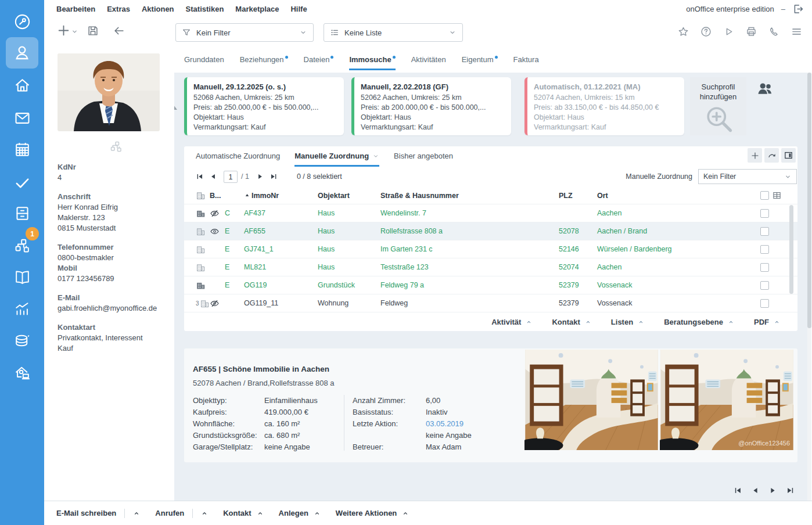  I want to click on back-button, so click(119, 31).